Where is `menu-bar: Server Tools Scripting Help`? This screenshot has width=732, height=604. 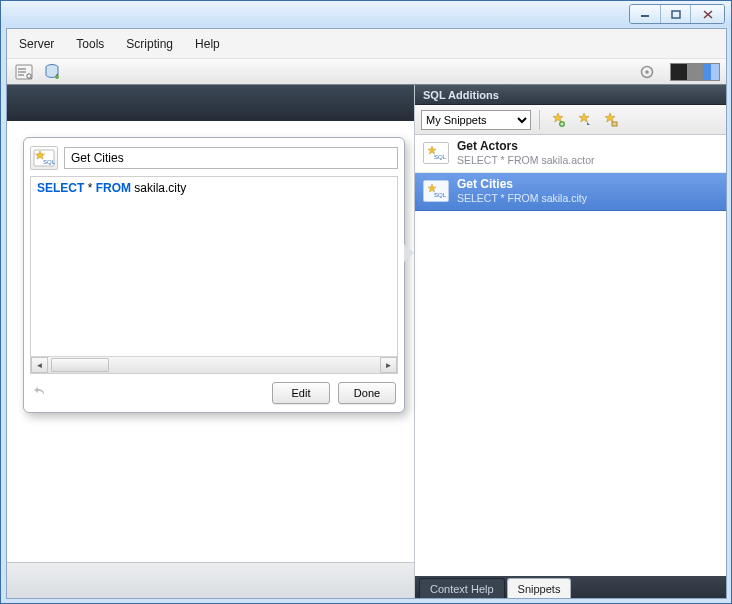
menu-bar: Server Tools Scripting Help is located at coordinates (366, 44).